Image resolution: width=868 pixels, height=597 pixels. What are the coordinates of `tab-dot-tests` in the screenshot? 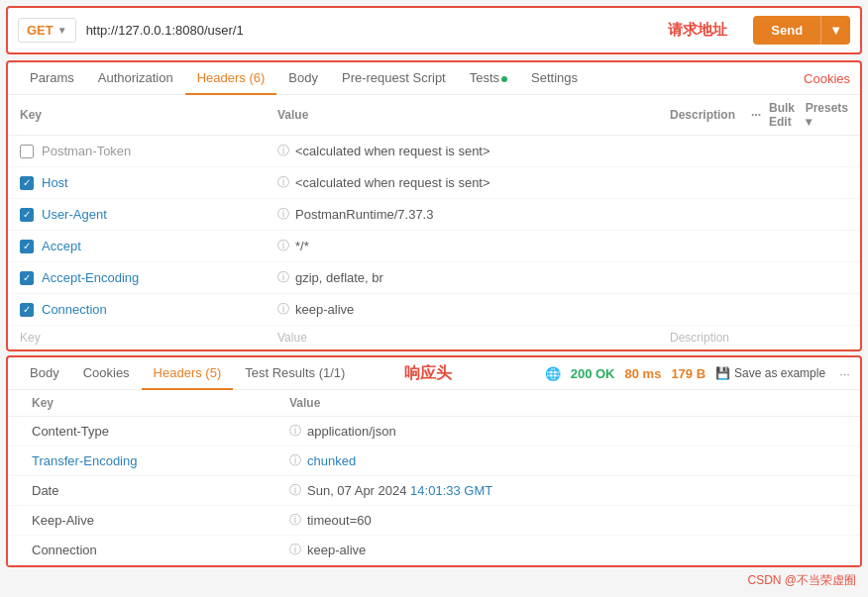 It's located at (504, 79).